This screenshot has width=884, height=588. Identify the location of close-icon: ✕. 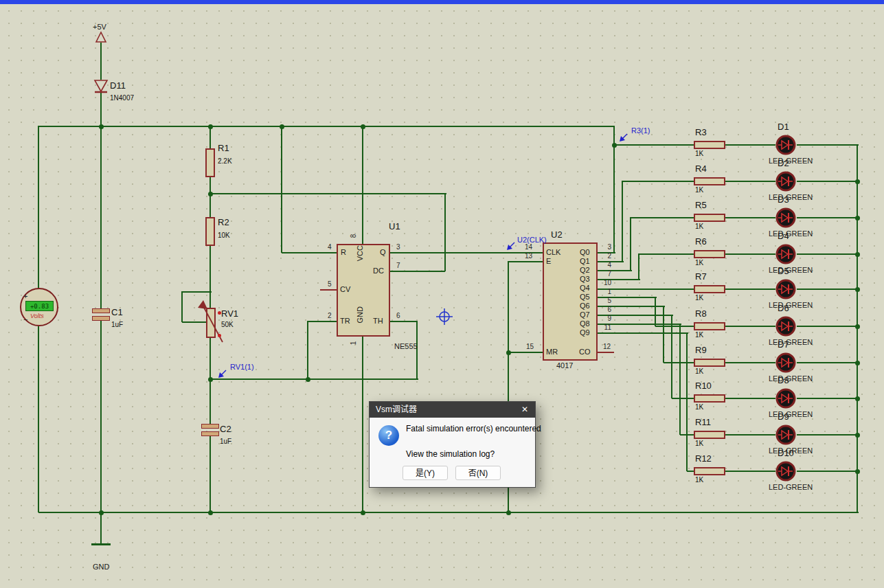
(525, 409).